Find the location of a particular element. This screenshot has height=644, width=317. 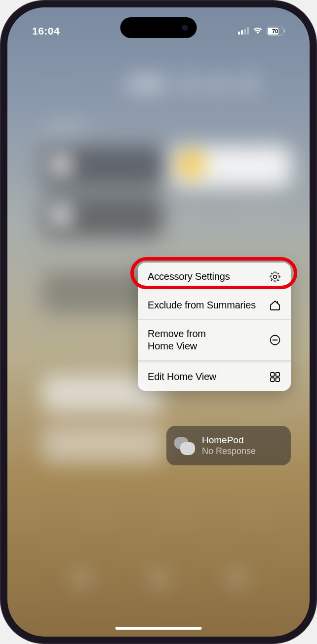

wifi-icon is located at coordinates (258, 31).